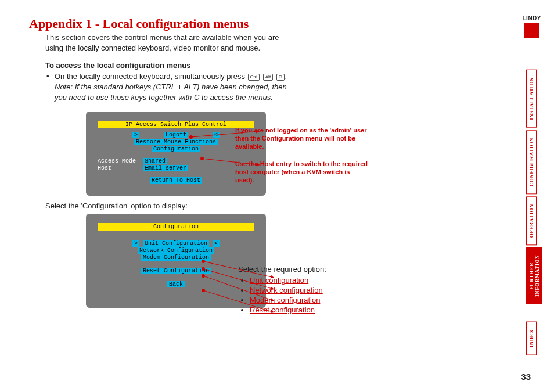 This screenshot has height=392, width=554. I want to click on term2-reset: Reset Configuration, so click(176, 271).